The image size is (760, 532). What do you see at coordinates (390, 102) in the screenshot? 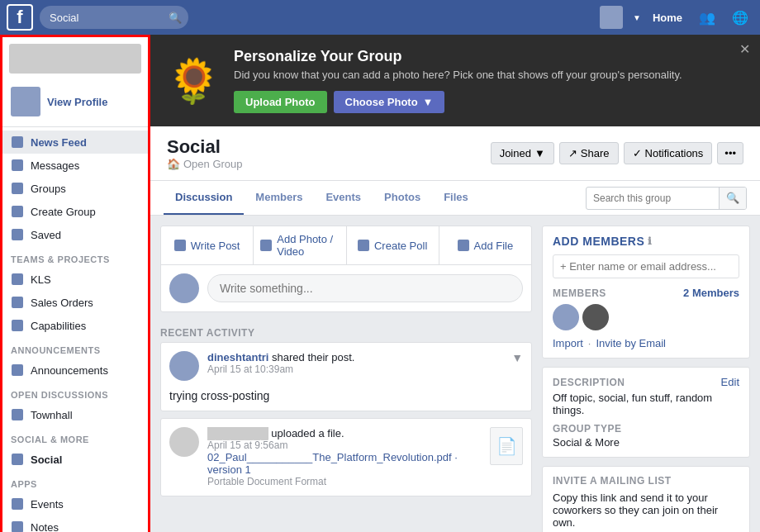
I see `choose-photo-button: Choose Photo ▼` at bounding box center [390, 102].